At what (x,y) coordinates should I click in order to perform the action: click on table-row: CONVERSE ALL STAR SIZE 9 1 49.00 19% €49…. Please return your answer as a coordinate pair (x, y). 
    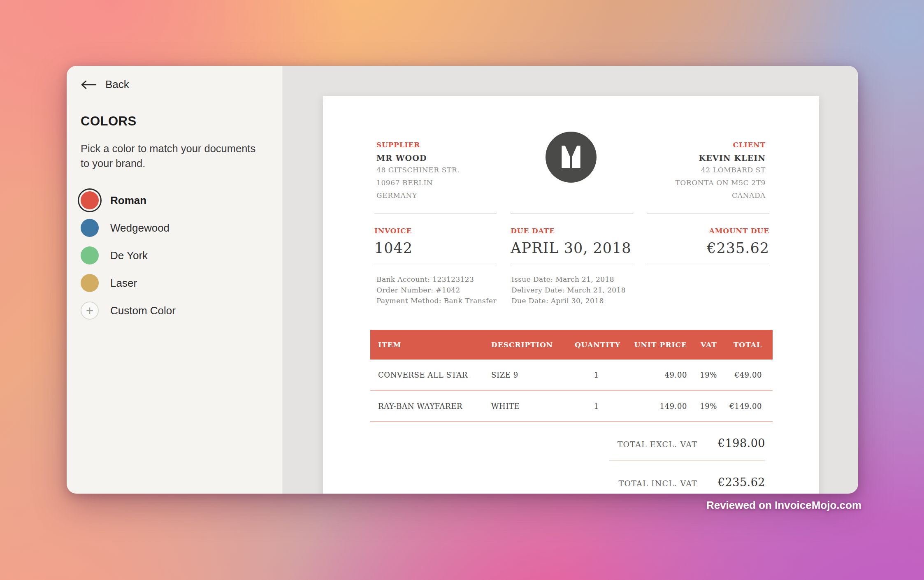
    Looking at the image, I should click on (571, 375).